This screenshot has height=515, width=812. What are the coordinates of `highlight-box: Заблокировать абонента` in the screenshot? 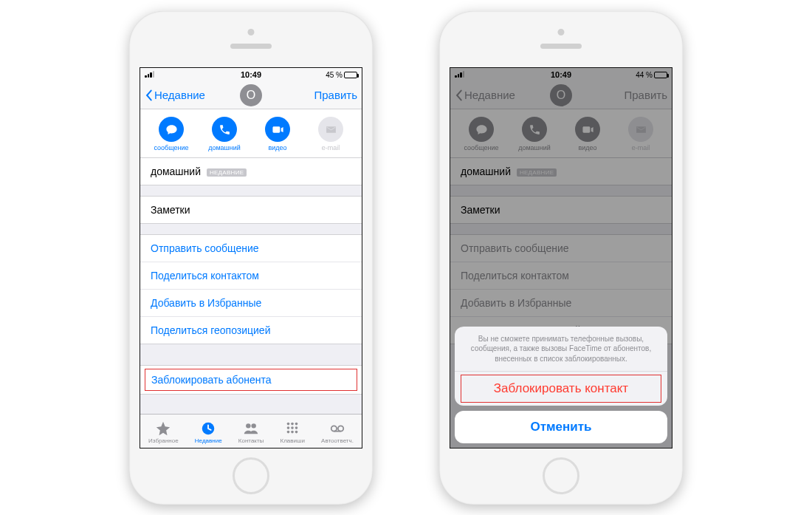 It's located at (251, 380).